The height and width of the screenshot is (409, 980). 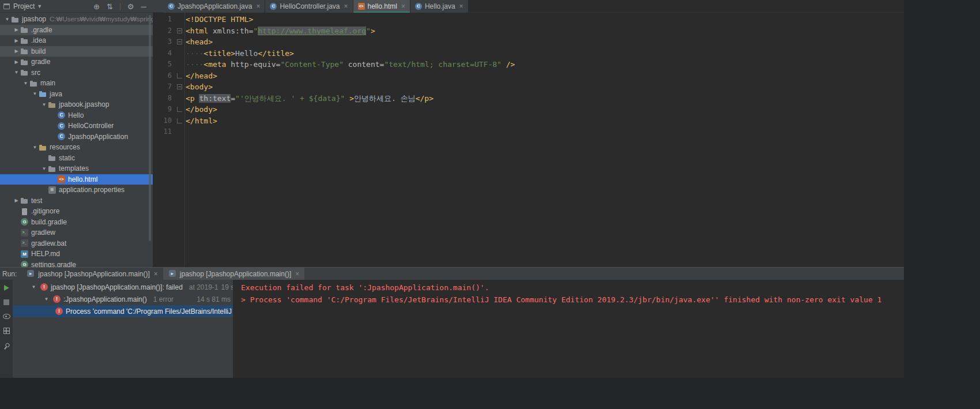 What do you see at coordinates (76, 233) in the screenshot?
I see `tree-item-gradlew: gradlew` at bounding box center [76, 233].